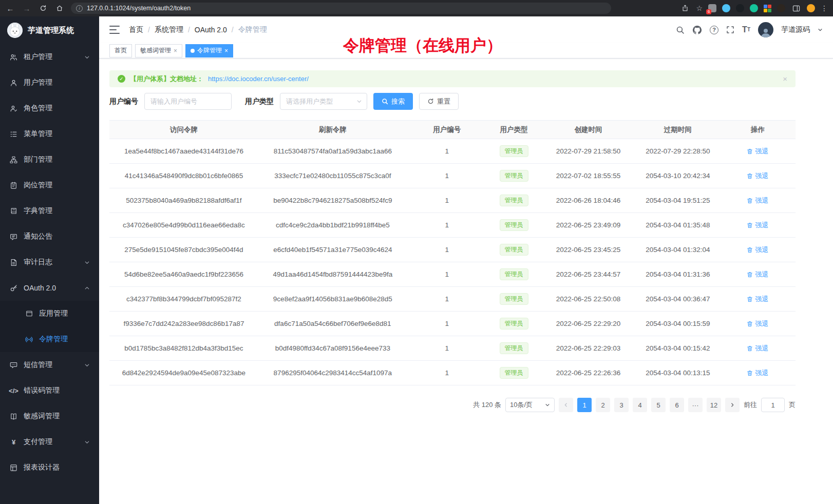 Image resolution: width=833 pixels, height=504 pixels. What do you see at coordinates (49, 288) in the screenshot?
I see `sidebar-item-oauth: OAuth 2.0` at bounding box center [49, 288].